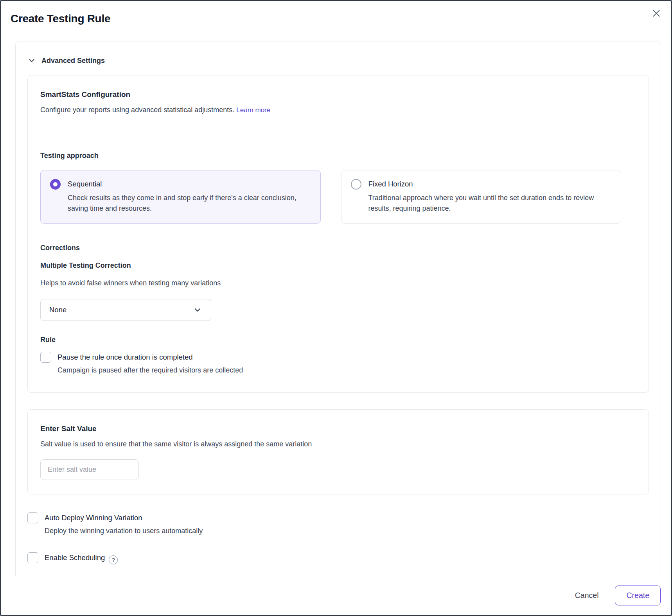  What do you see at coordinates (481, 197) in the screenshot?
I see `radio-card-fixed-horizon: Fixed Horizon Traditional approach where…` at bounding box center [481, 197].